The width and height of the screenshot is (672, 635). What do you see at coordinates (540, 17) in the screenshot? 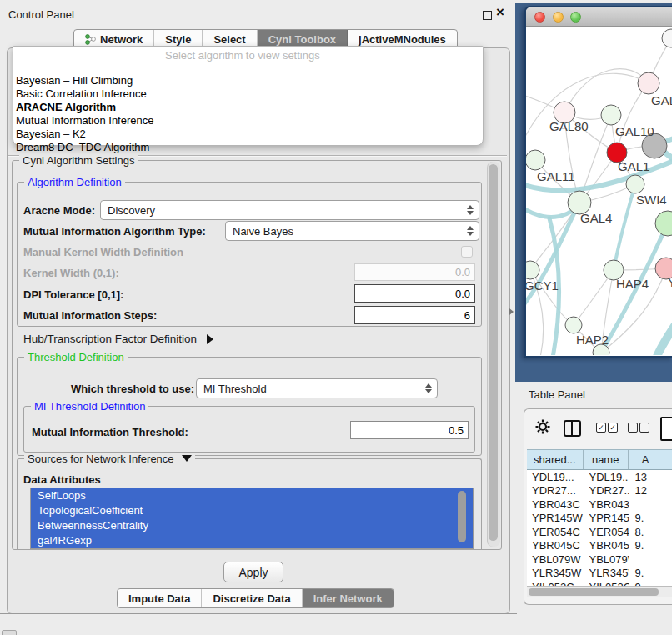
I see `close-window-icon` at bounding box center [540, 17].